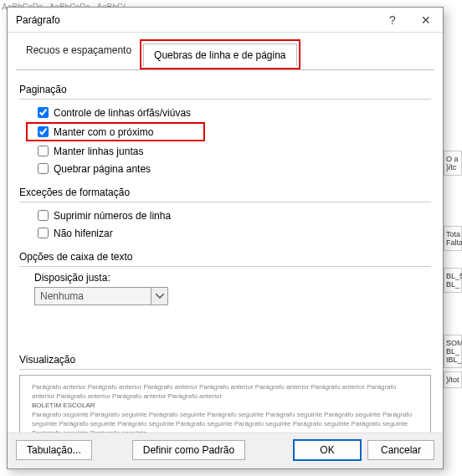  What do you see at coordinates (233, 216) in the screenshot?
I see `checkbox-suppress-line-numbers: Suprimir números de linha` at bounding box center [233, 216].